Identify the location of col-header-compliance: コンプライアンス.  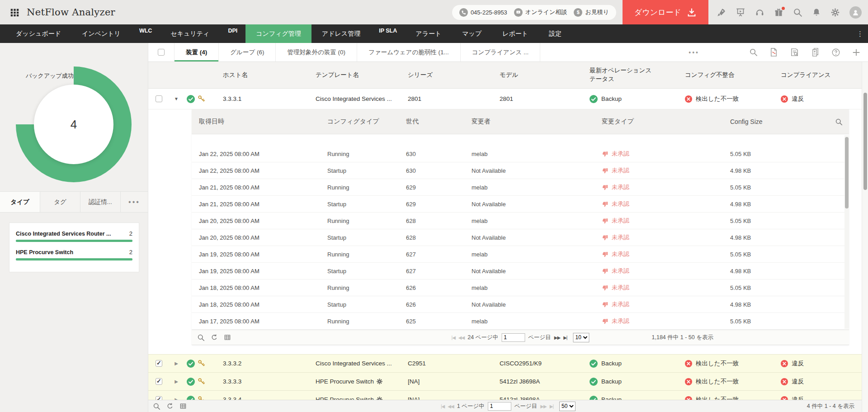
(809, 75).